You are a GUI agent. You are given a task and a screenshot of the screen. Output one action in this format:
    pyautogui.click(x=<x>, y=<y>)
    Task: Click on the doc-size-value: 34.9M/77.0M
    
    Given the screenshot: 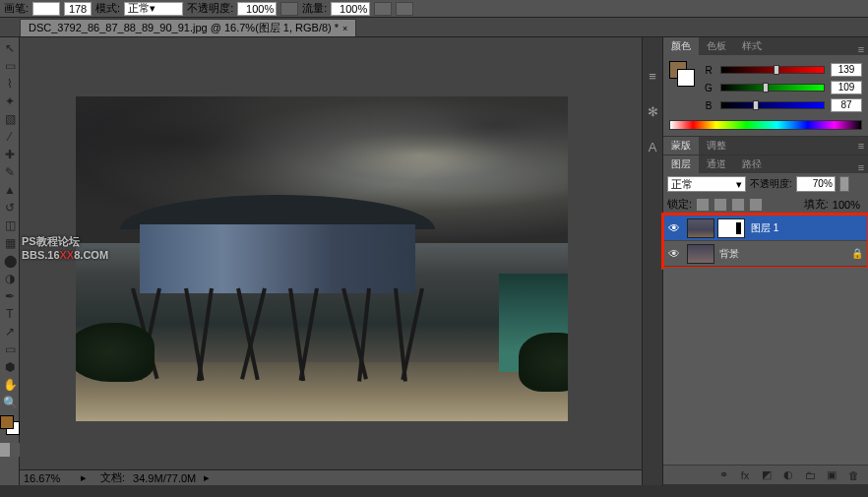 What is the action you would take?
    pyautogui.click(x=164, y=478)
    